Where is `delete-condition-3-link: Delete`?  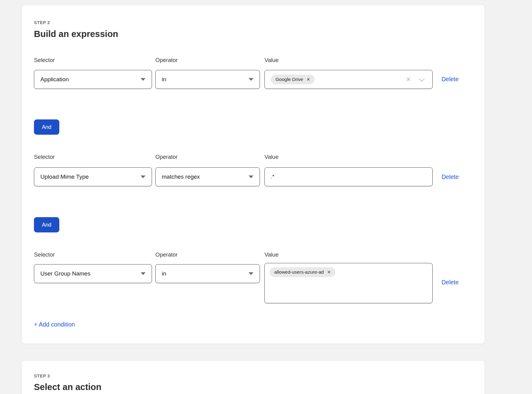 delete-condition-3-link: Delete is located at coordinates (450, 282).